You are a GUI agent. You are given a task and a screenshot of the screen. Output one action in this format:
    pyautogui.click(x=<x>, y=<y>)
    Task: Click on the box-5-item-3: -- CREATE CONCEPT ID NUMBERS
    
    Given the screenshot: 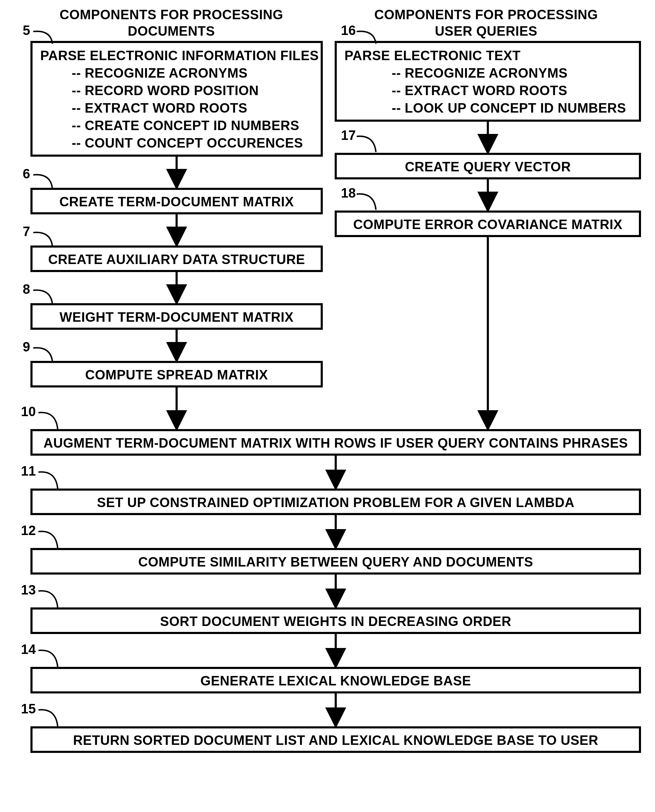 What is the action you would take?
    pyautogui.click(x=186, y=125)
    